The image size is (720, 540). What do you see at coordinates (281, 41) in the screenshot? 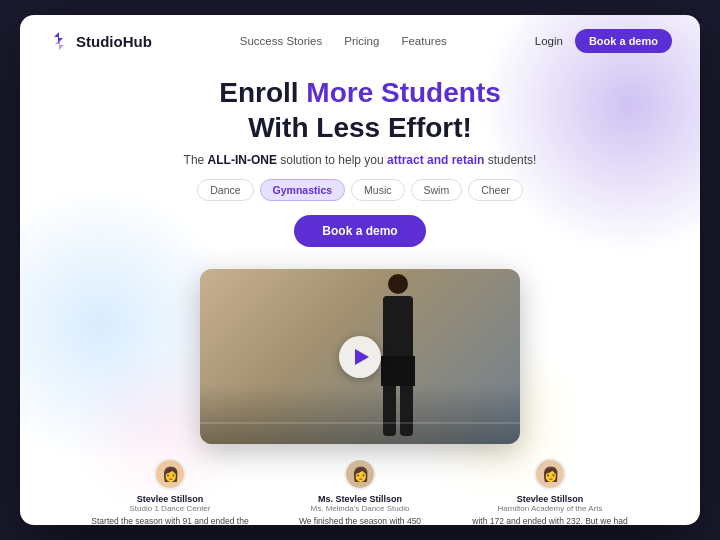
I see `nav-link-success: Success Stories` at bounding box center [281, 41].